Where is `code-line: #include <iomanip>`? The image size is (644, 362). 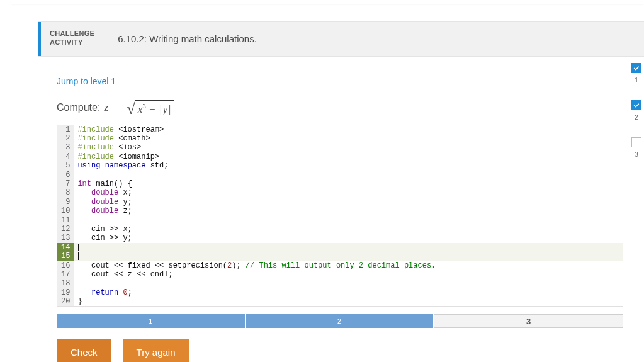
code-line: #include <iomanip> is located at coordinates (348, 157).